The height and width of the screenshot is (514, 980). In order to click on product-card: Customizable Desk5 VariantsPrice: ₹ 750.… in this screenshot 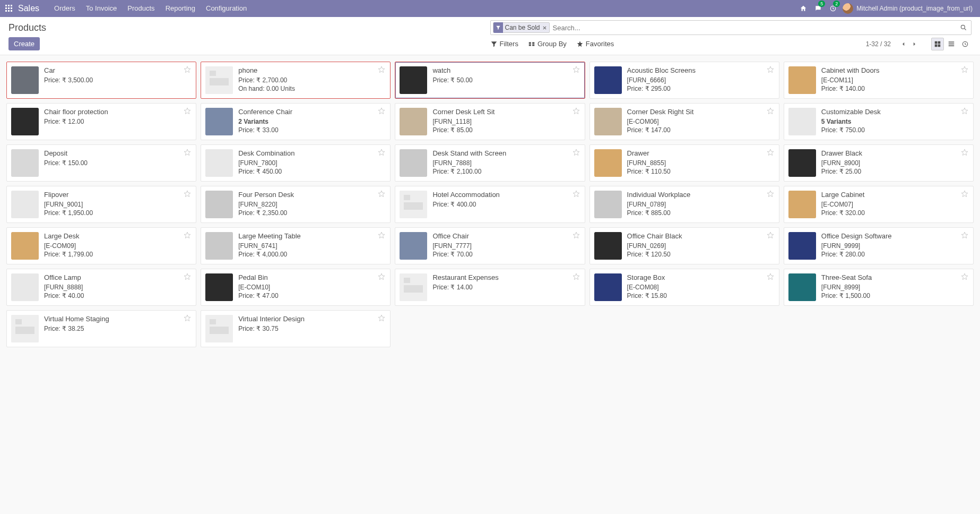, I will do `click(879, 122)`.